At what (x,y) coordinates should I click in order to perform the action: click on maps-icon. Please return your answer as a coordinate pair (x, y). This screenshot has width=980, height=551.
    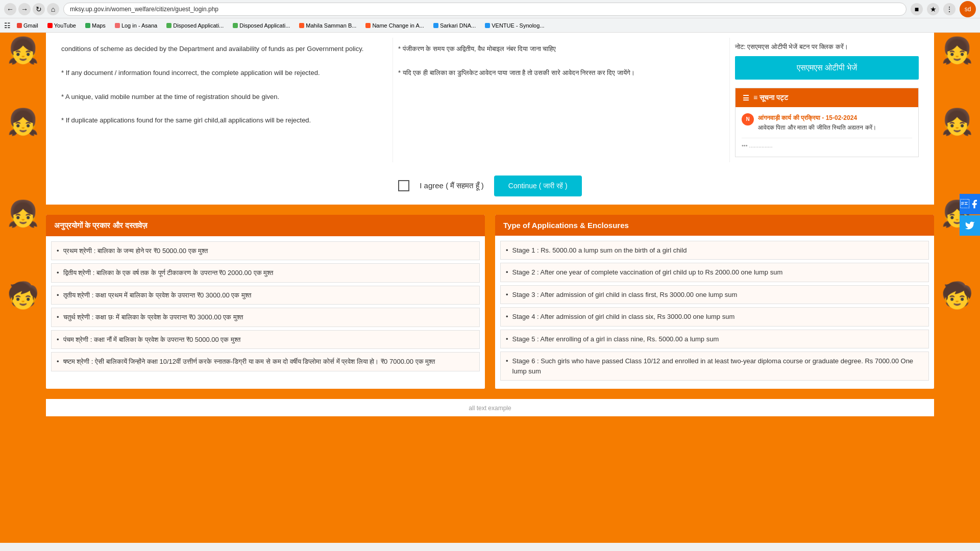
    Looking at the image, I should click on (88, 26).